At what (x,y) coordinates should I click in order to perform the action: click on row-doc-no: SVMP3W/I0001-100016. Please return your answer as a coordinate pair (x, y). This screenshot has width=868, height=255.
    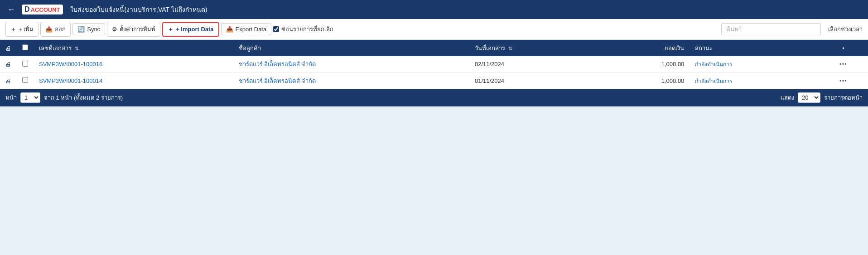
    Looking at the image, I should click on (133, 64).